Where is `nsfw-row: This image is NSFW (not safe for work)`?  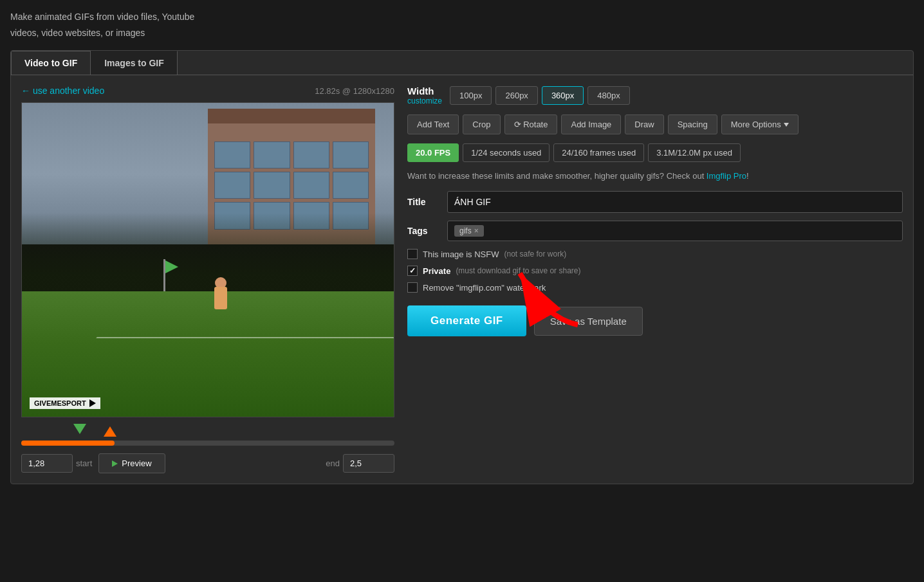 nsfw-row: This image is NSFW (not safe for work) is located at coordinates (655, 254).